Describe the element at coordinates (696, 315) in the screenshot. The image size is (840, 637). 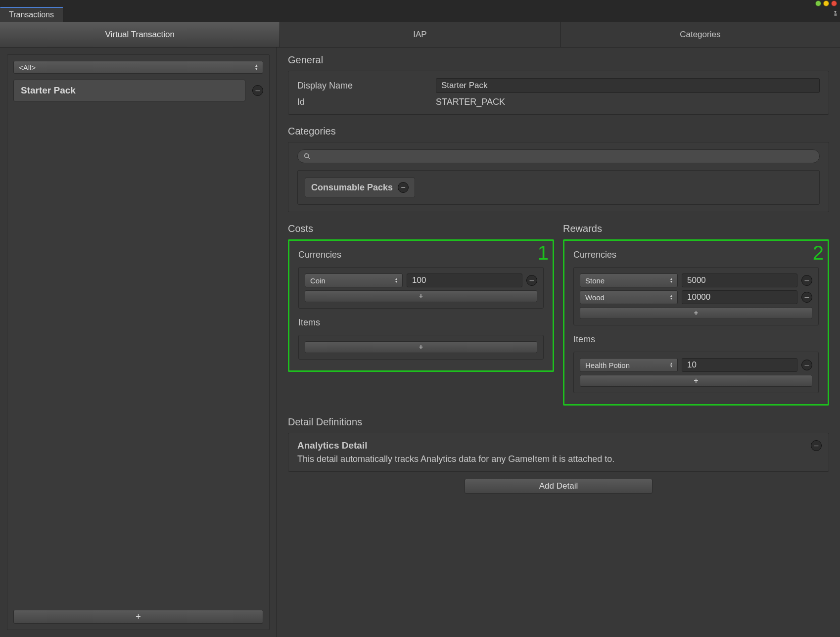
I see `rewards-column: Rewards 2 Currencies Stone ▴▾` at that location.